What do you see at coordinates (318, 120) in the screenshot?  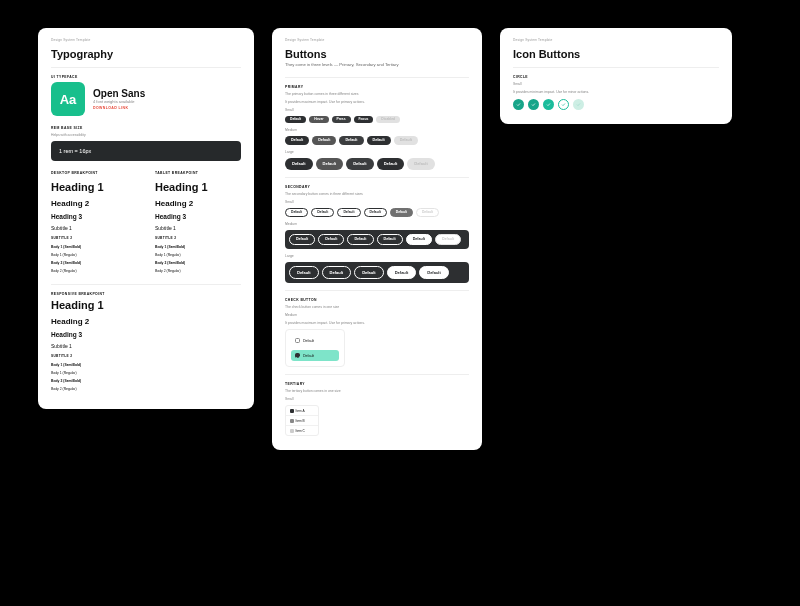 I see `primary-button: Hover` at bounding box center [318, 120].